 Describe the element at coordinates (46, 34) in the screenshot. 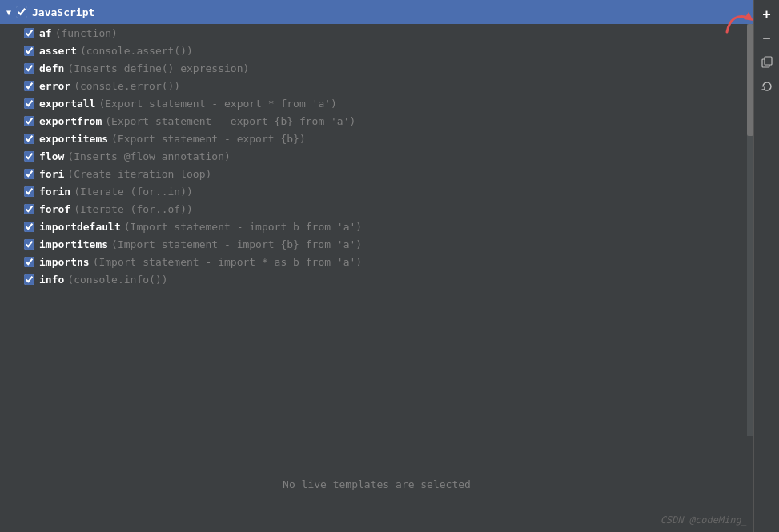

I see `item-name: af` at that location.